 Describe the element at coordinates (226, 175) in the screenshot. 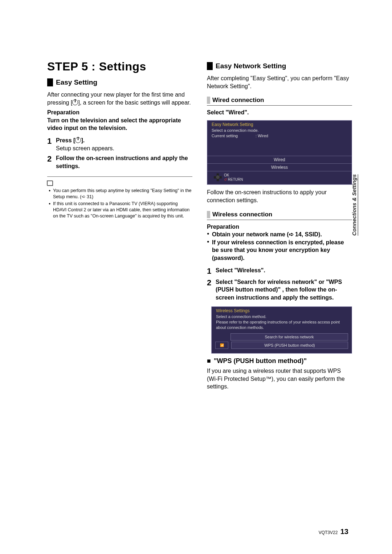

I see `ok-label: OK` at that location.